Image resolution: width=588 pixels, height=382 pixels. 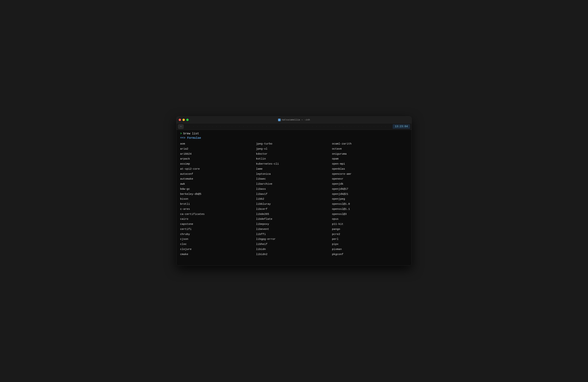 What do you see at coordinates (294, 224) in the screenshot?
I see `list-item: libepoxy` at bounding box center [294, 224].